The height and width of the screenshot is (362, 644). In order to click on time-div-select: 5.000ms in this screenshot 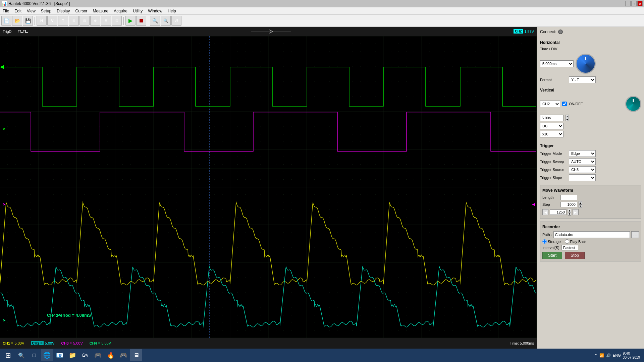, I will do `click(557, 64)`.